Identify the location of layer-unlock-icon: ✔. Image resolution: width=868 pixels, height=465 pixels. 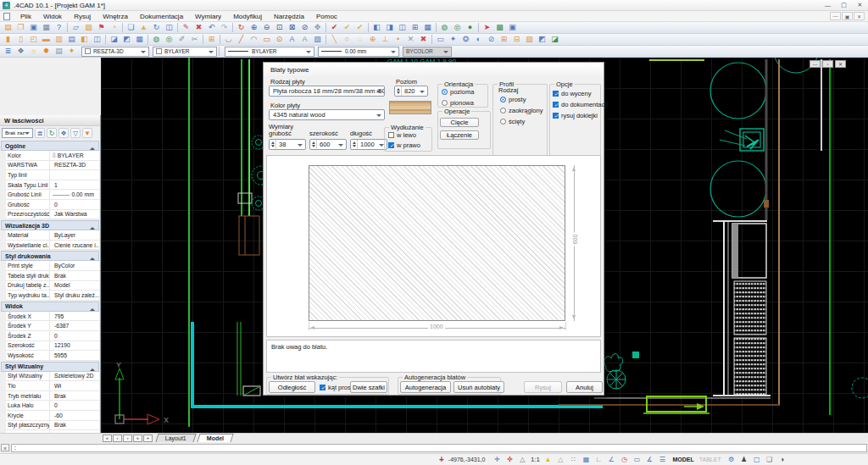
(359, 28).